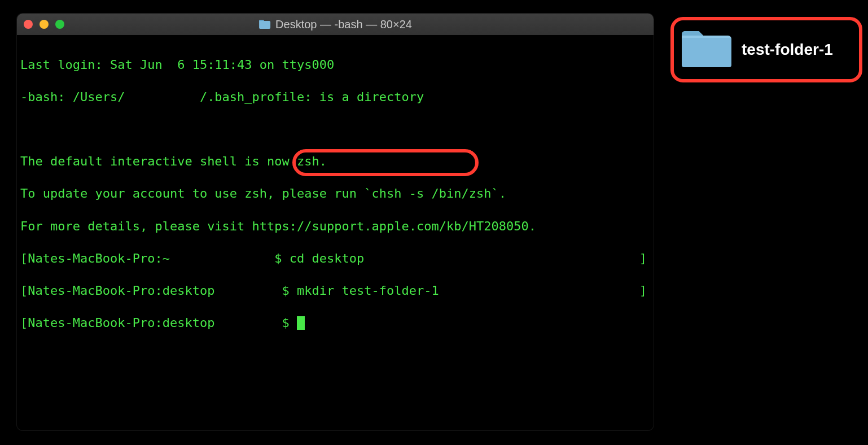 The image size is (868, 445). Describe the element at coordinates (335, 162) in the screenshot. I see `terminal-line: The default interactive shell is now zsh…` at that location.